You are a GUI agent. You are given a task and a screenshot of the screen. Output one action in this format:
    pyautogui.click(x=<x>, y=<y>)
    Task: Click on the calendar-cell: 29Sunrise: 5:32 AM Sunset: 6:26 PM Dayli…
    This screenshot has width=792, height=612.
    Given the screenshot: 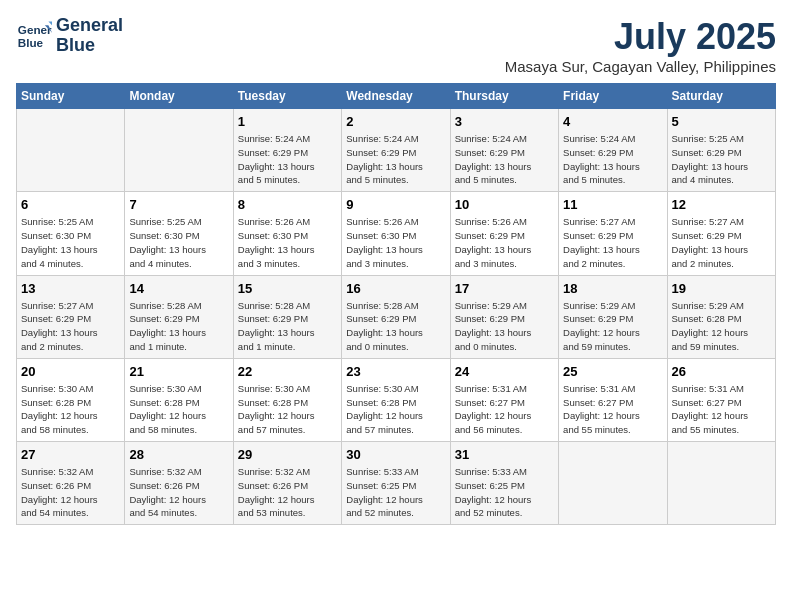 What is the action you would take?
    pyautogui.click(x=287, y=484)
    